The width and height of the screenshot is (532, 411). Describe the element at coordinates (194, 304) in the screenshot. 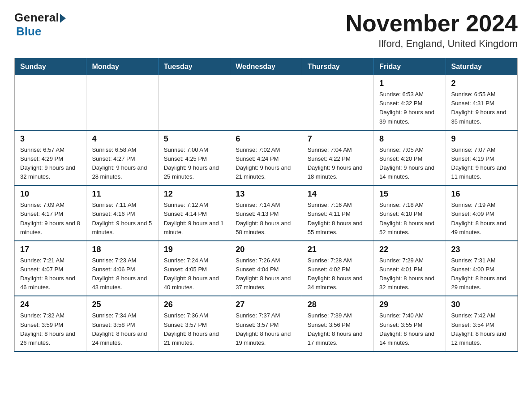

I see `day-number: 26` at that location.